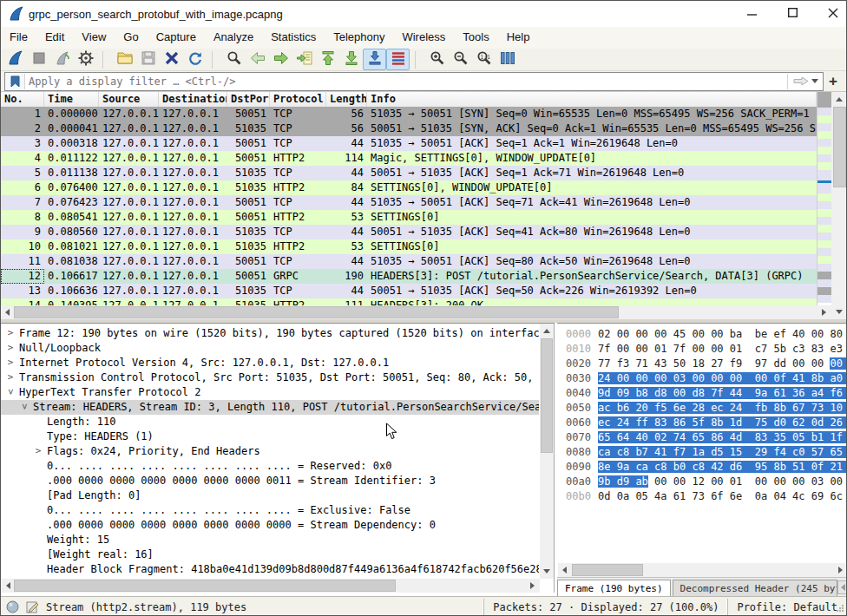 The width and height of the screenshot is (847, 616). What do you see at coordinates (409, 187) in the screenshot?
I see `packet-row: 60.076400127.0.0.1127.0.0.151035HTTP284S…` at bounding box center [409, 187].